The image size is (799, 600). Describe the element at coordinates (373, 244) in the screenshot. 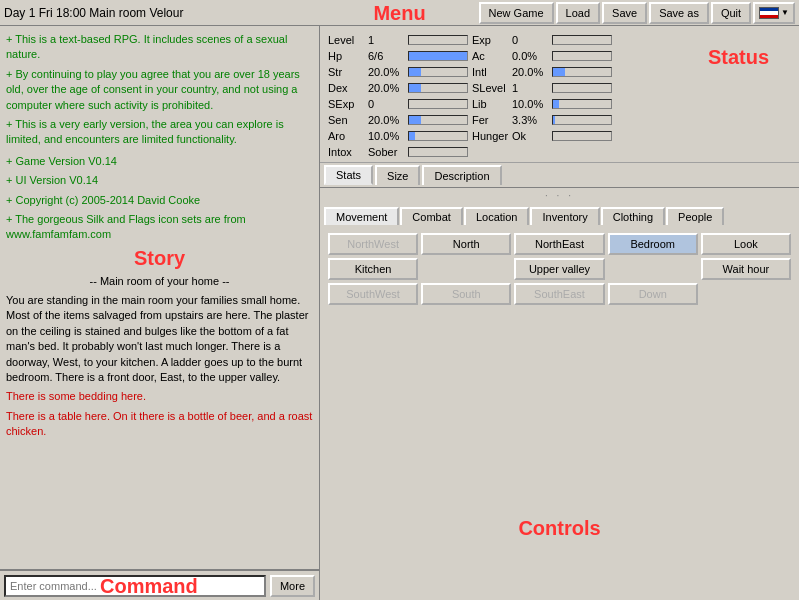

I see `move-northwest: NorthWest` at that location.